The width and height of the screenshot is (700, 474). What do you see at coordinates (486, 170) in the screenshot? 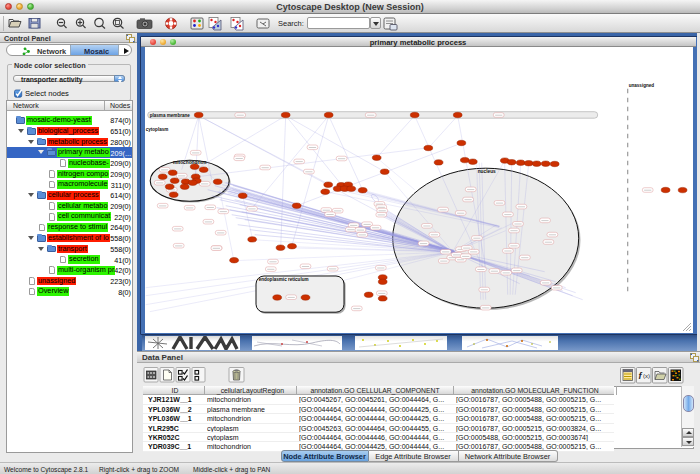
I see `svg-text: nucleus` at bounding box center [486, 170].